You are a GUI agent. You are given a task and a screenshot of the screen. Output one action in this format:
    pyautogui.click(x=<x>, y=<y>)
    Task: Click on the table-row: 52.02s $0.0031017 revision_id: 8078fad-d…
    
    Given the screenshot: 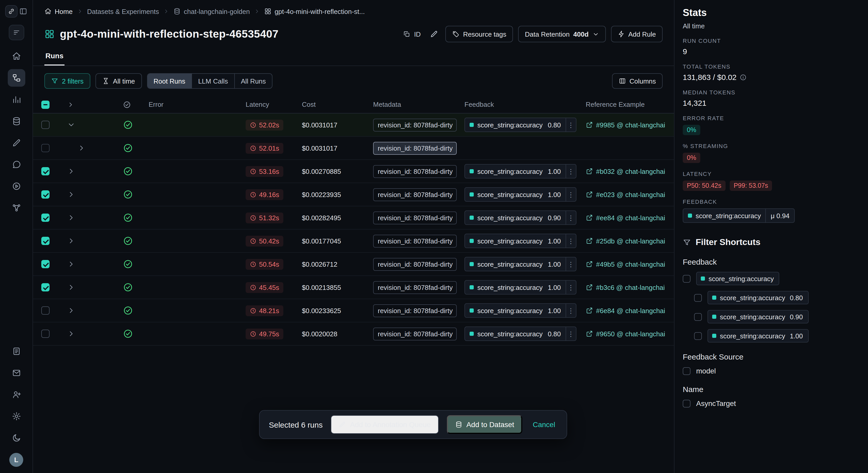 What is the action you would take?
    pyautogui.click(x=353, y=125)
    